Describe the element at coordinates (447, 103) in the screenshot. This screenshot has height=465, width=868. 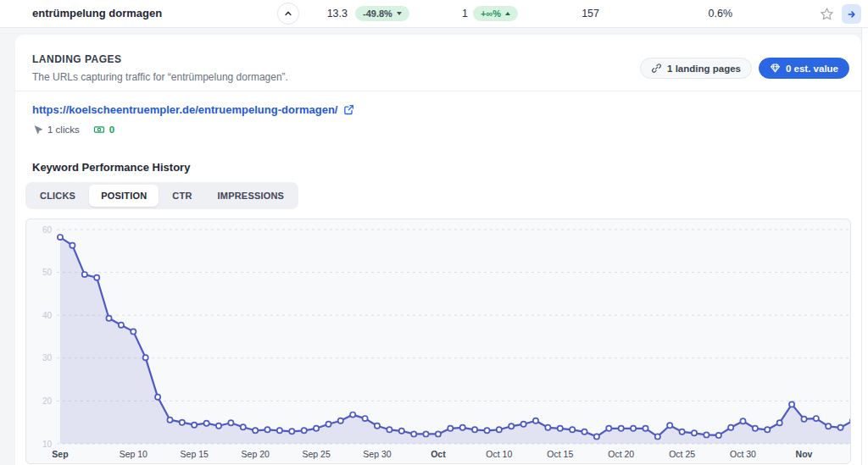
I see `landing-page-row: https://koelscheentruempler.de/entruempe…` at that location.